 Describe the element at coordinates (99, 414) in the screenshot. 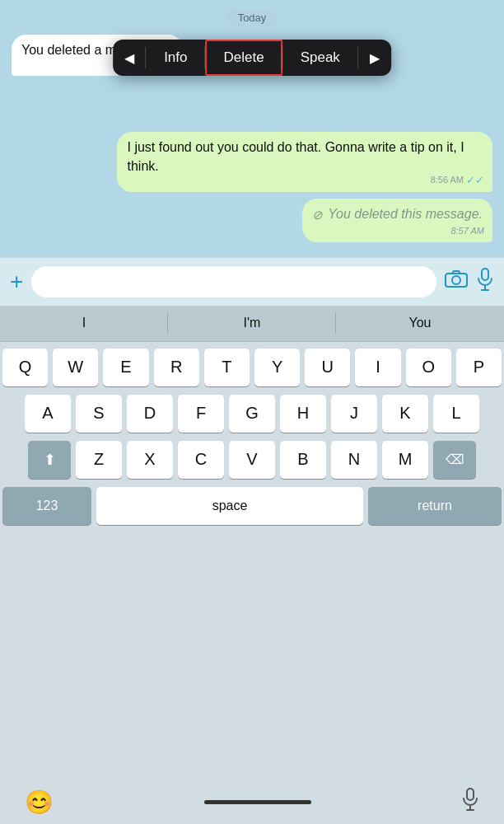

I see `key-S: S` at that location.